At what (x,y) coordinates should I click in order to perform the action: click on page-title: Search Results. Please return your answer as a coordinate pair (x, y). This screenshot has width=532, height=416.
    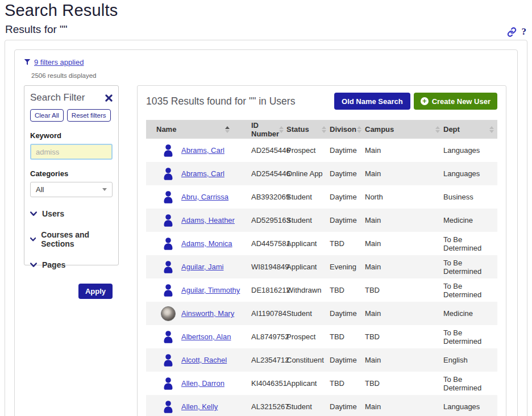
    Looking at the image, I should click on (268, 10).